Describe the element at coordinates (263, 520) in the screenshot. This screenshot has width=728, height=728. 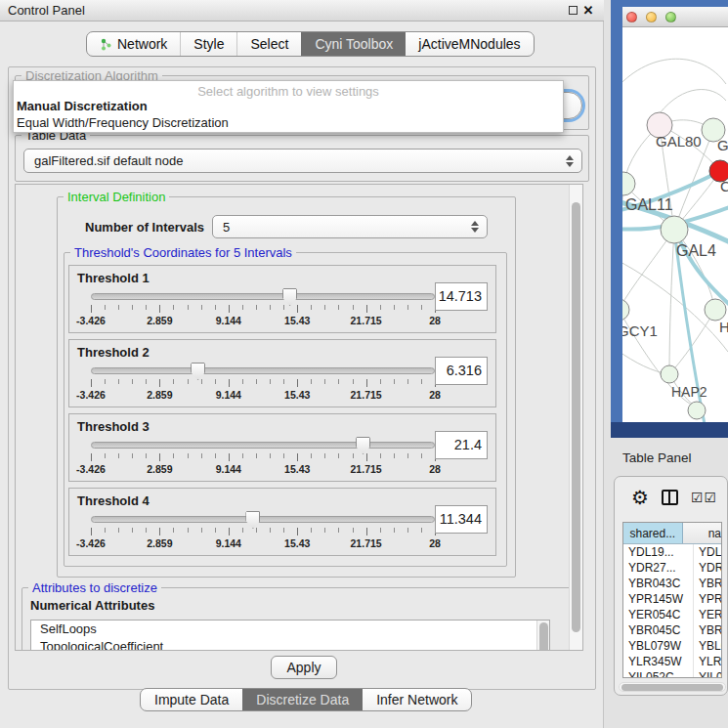
I see `threshold-4-slider` at that location.